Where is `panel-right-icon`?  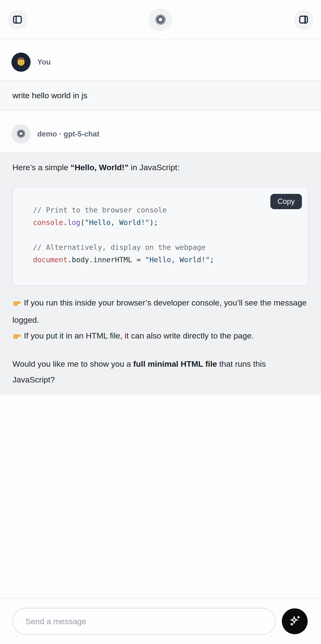
panel-right-icon is located at coordinates (304, 20).